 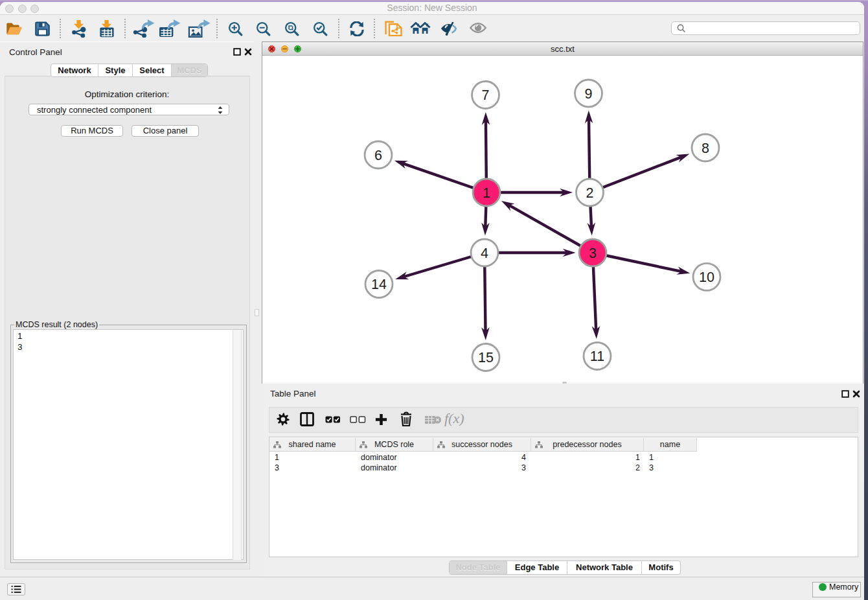 What do you see at coordinates (593, 253) in the screenshot?
I see `svg-text: 3` at bounding box center [593, 253].